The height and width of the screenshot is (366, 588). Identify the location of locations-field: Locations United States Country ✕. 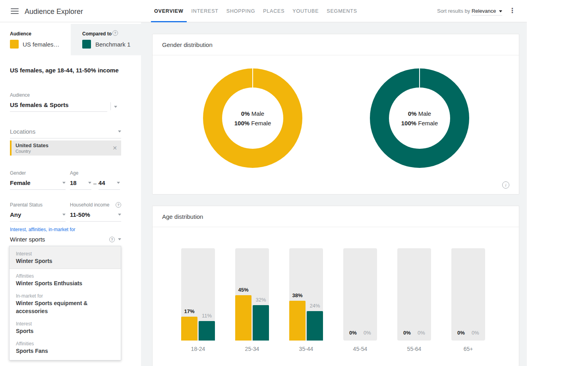
(66, 142).